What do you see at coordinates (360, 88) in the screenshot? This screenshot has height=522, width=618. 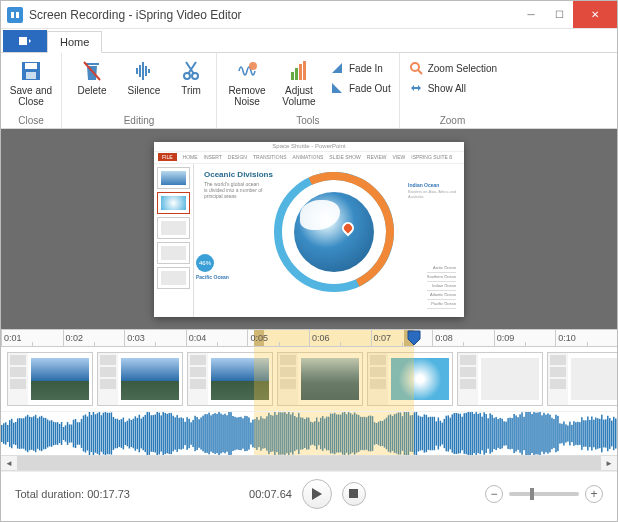 I see `fade-out-button: Fade Out` at bounding box center [360, 88].